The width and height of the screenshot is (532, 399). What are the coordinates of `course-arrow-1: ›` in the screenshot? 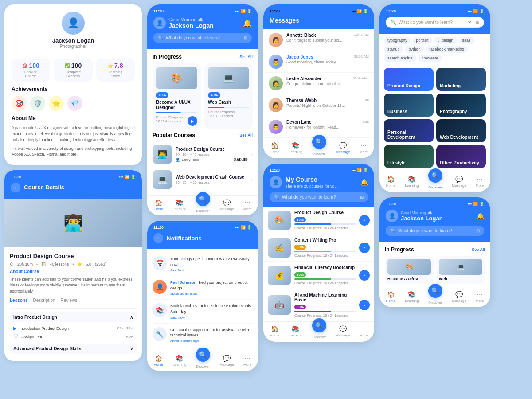 It's located at (364, 220).